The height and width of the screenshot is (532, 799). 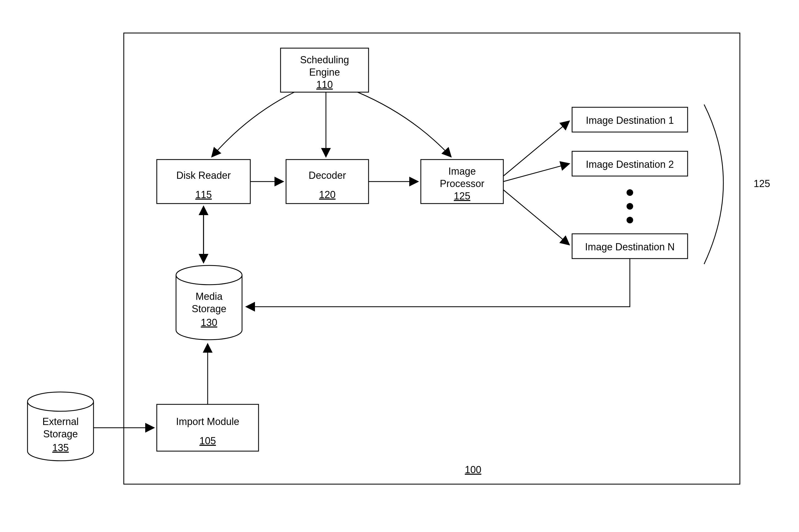 I want to click on decoder-block: Decoder 120, so click(x=327, y=182).